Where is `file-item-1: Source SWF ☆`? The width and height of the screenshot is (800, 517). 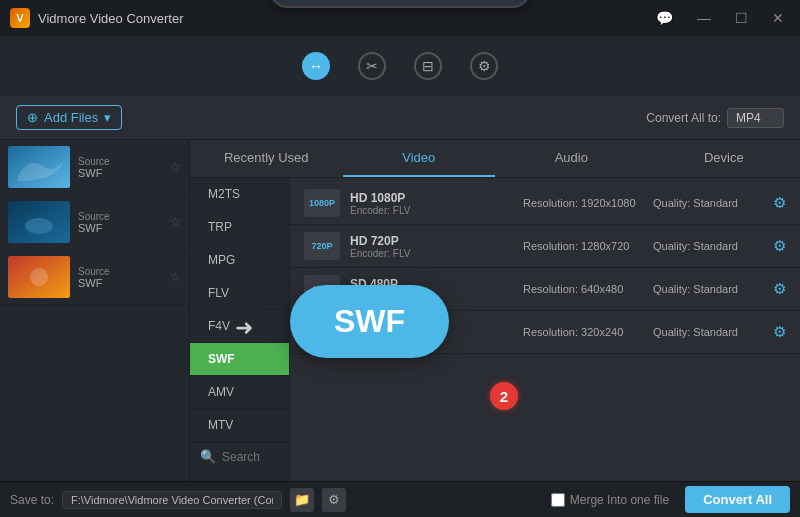 file-item-1: Source SWF ☆ is located at coordinates (94, 168).